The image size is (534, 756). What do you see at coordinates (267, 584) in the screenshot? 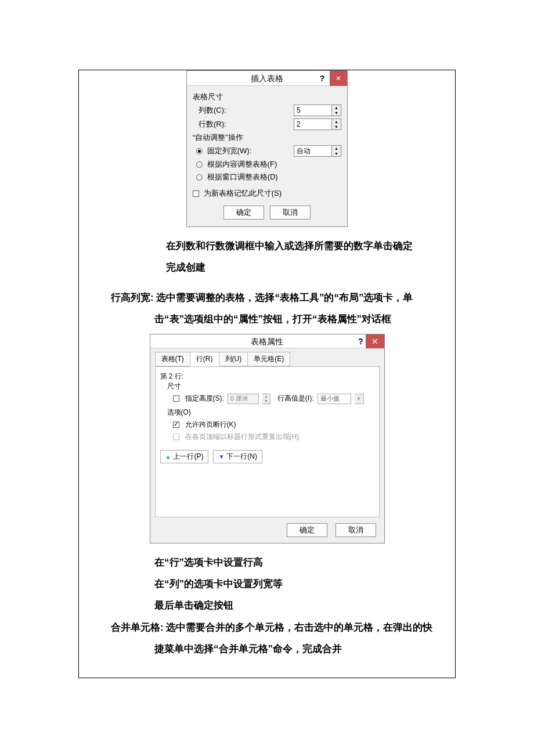
I see `body-text: 在“列”的选项卡中设置列宽等` at bounding box center [267, 584].